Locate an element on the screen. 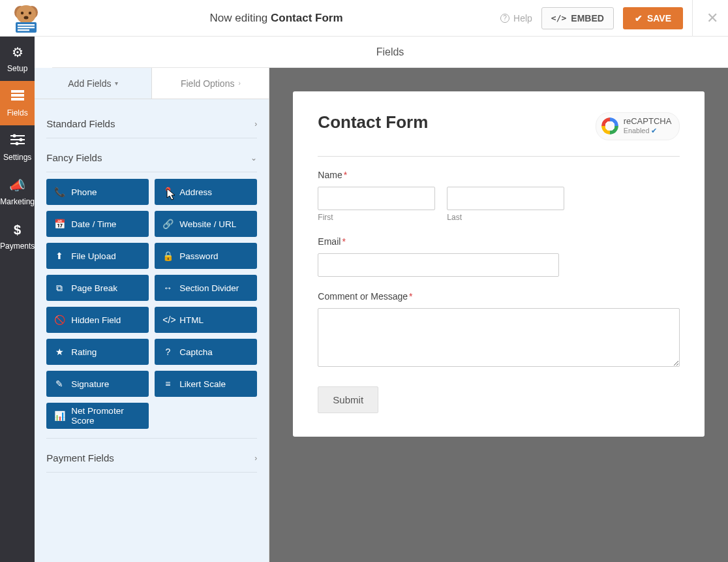  field-phone: 📞Phone is located at coordinates (98, 192).